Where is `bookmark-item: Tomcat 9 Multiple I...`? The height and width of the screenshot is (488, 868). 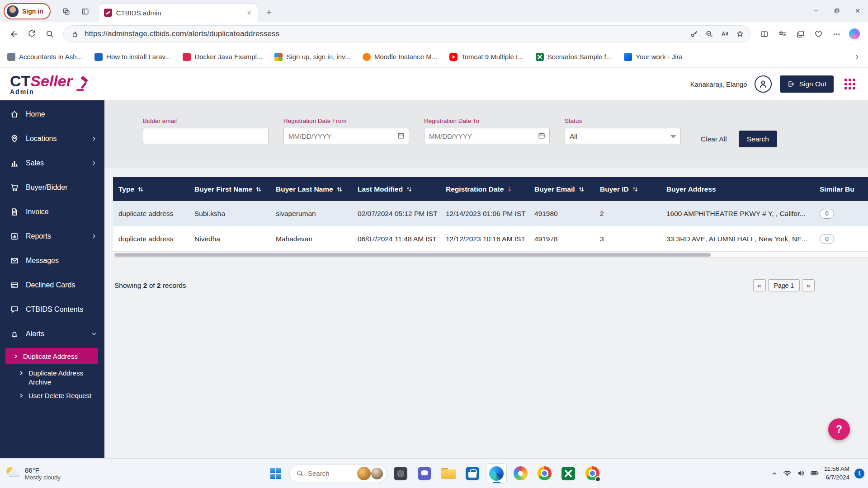
bookmark-item: Tomcat 9 Multiple I... is located at coordinates (486, 57).